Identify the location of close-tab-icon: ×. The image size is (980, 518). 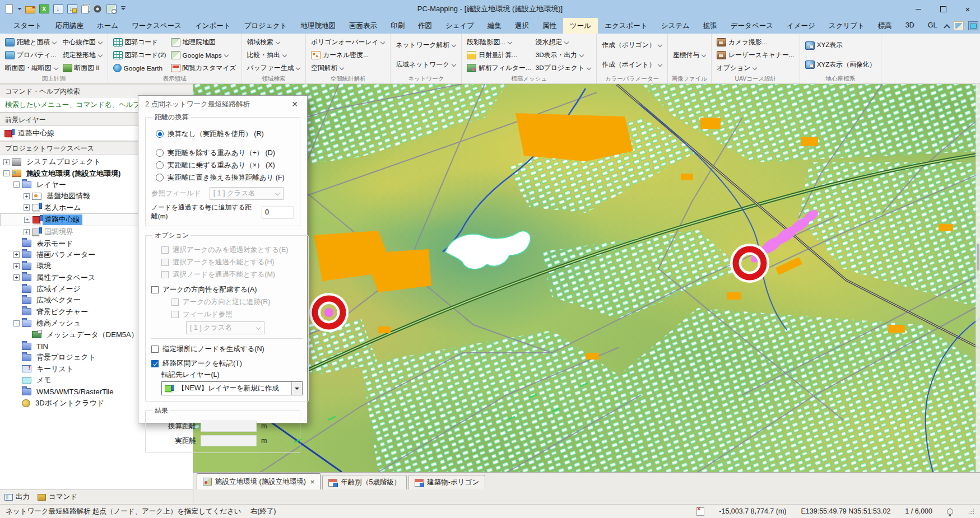
(313, 482).